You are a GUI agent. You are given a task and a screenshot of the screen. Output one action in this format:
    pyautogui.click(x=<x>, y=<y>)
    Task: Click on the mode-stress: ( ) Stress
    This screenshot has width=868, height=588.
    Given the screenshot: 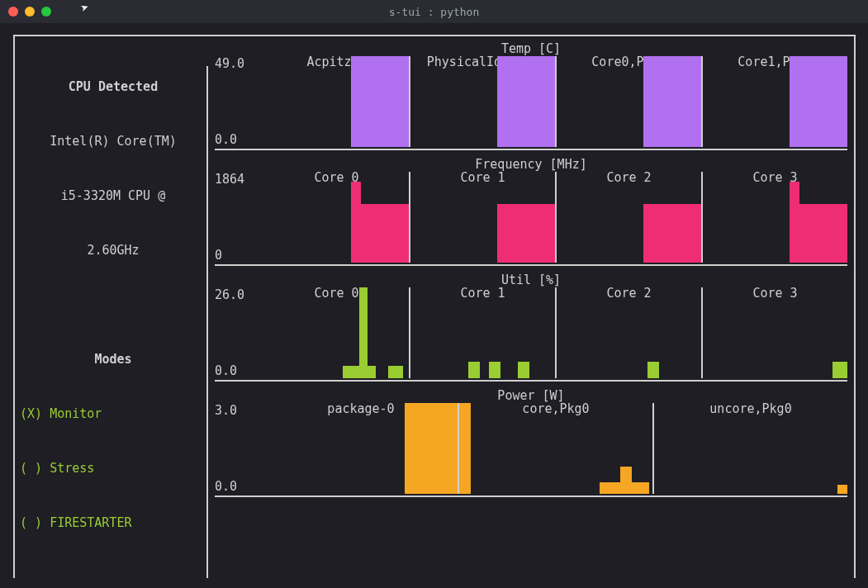 What is the action you would take?
    pyautogui.click(x=113, y=468)
    